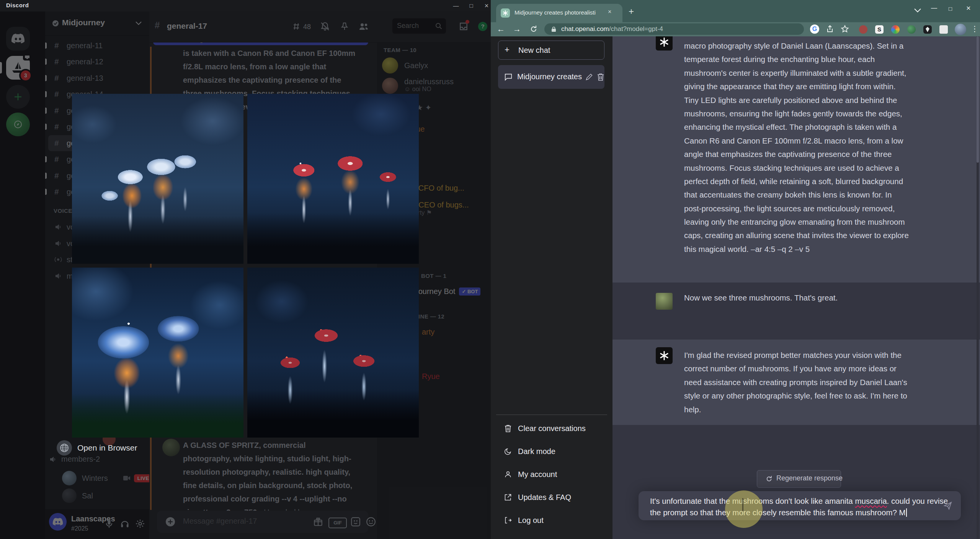 This screenshot has width=980, height=539. What do you see at coordinates (796, 147) in the screenshot?
I see `assistant-message-text: macro photography style of Daniel Laan (…` at bounding box center [796, 147].